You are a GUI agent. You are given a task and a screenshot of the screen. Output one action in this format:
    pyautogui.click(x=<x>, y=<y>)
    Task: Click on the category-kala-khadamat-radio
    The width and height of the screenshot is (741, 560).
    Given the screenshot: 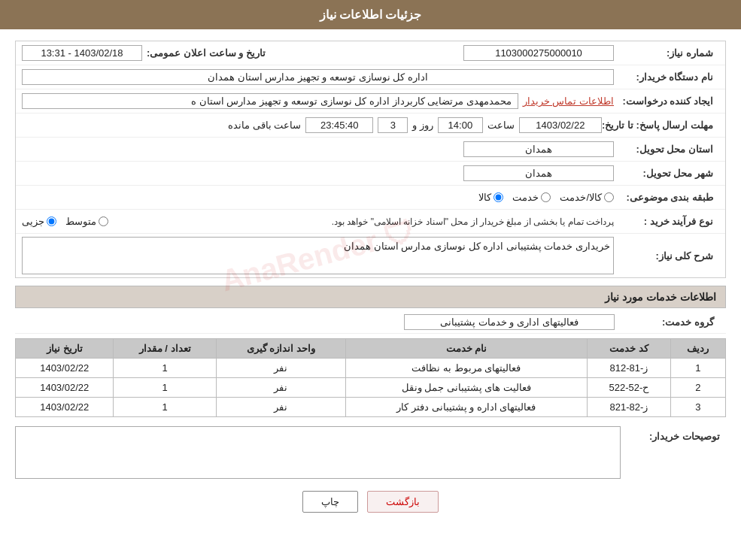 What is the action you would take?
    pyautogui.click(x=609, y=197)
    